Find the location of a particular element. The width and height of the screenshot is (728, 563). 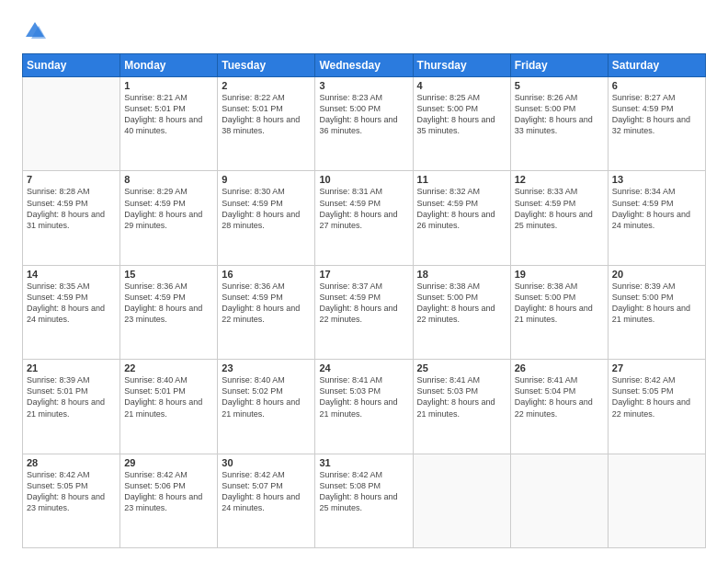

calendar-cell: 12Sunrise: 8:33 AMSunset: 4:59 PMDayligh… is located at coordinates (559, 218).